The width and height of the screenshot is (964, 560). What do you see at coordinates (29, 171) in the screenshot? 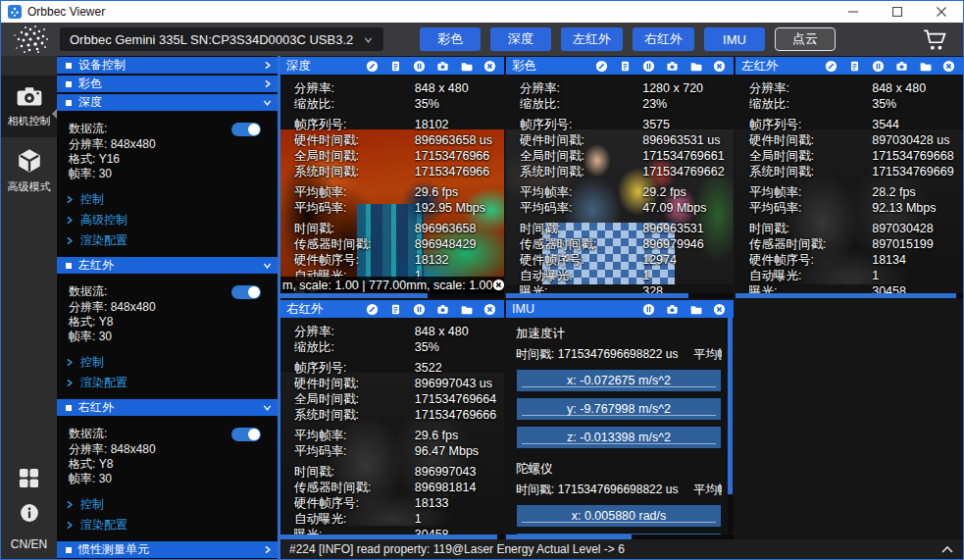
I see `sidebar-item-advanced-mode: 高级模式` at bounding box center [29, 171].